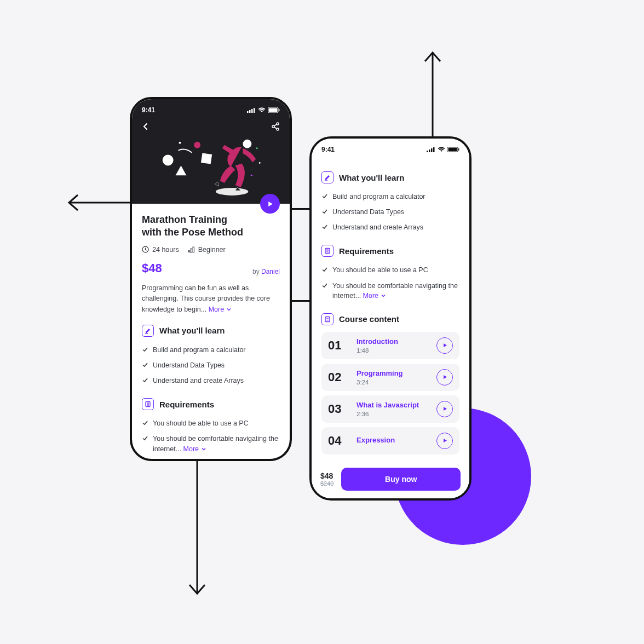 This screenshot has height=644, width=644. I want to click on arrow-up-icon, so click(433, 96).